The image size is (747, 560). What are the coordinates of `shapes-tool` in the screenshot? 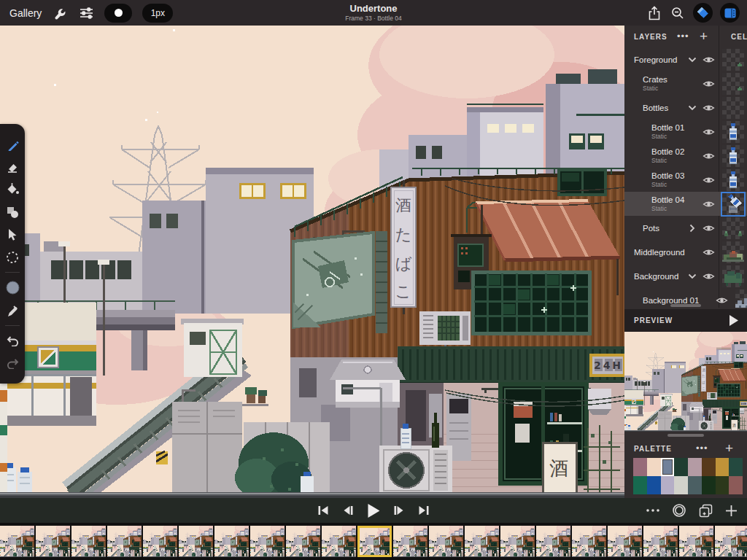 It's located at (12, 212).